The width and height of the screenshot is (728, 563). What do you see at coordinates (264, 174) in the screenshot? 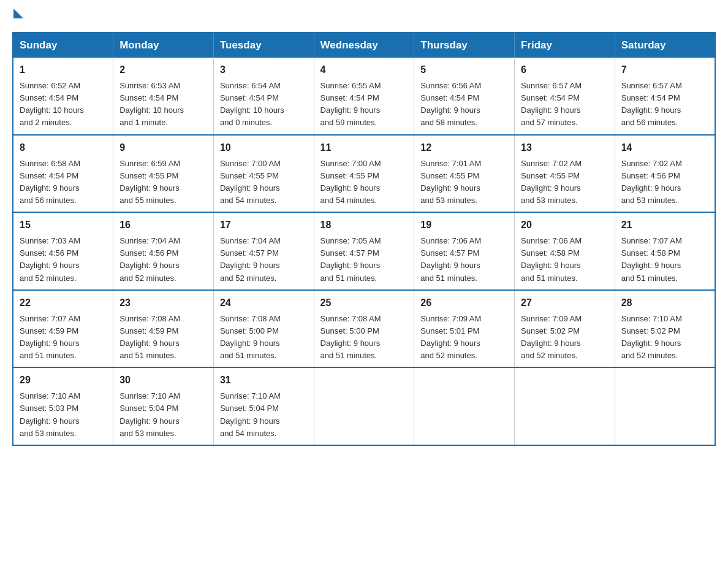
I see `calendar-cell: 10 Sunrise: 7:00 AMSunset: 4:55 PMDaylig…` at bounding box center [264, 174].